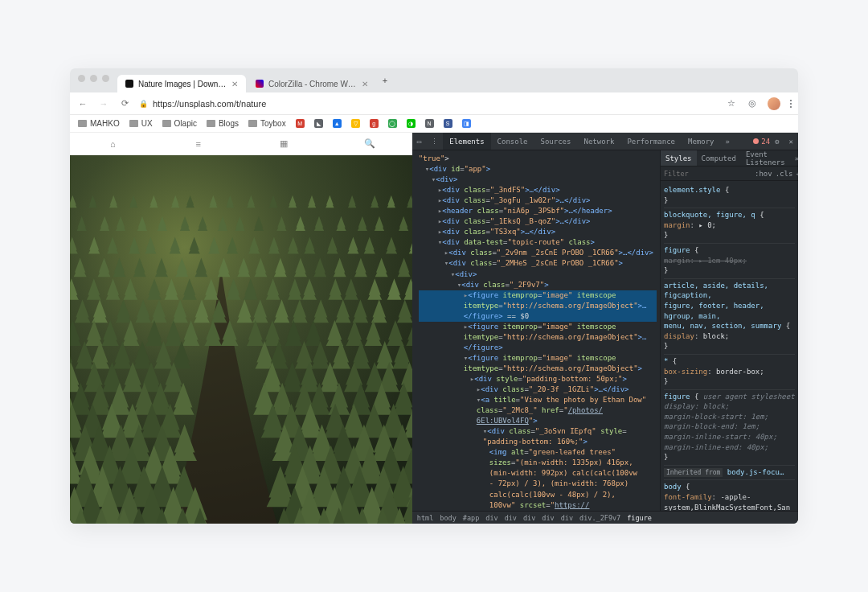 The image size is (868, 592). I want to click on minimize-window-icon, so click(93, 79).